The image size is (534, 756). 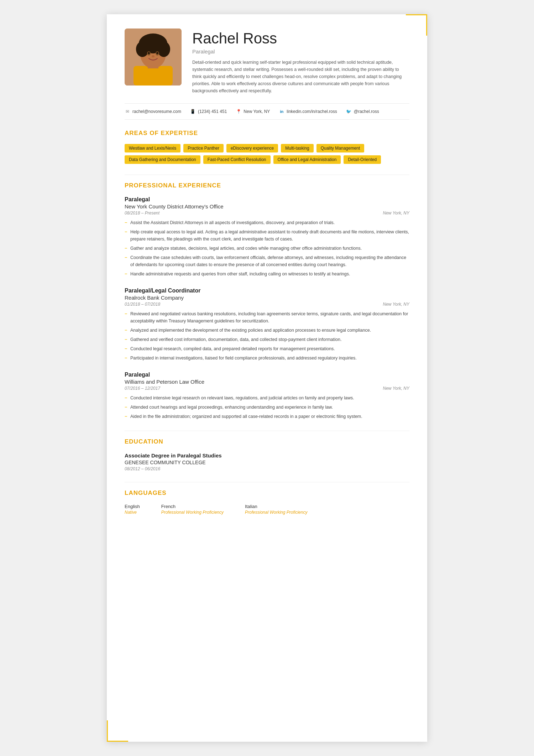 What do you see at coordinates (132, 509) in the screenshot?
I see `language-item: English Native` at bounding box center [132, 509].